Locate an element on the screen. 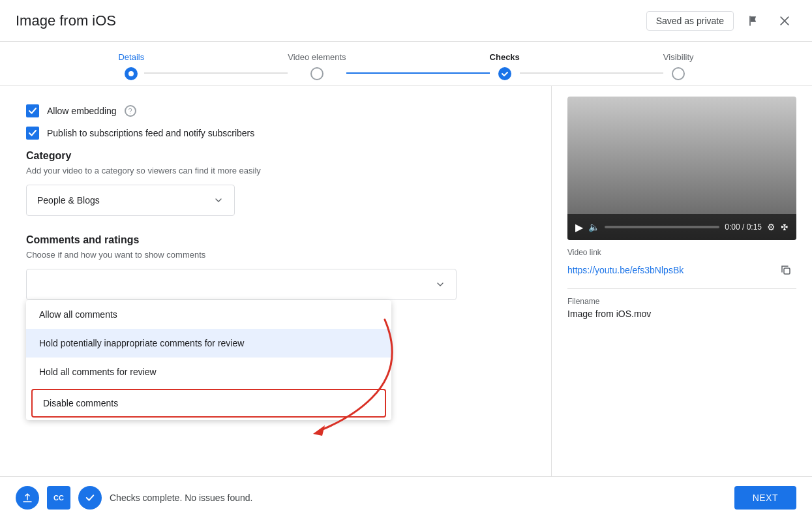 This screenshot has width=812, height=518. allow-embedding-checkbox is located at coordinates (33, 111).